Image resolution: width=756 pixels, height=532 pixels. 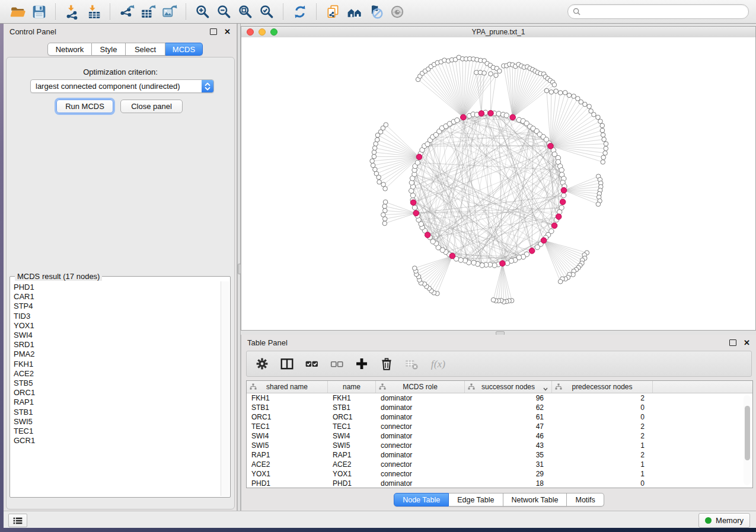 I want to click on table-scrollbar, so click(x=747, y=440).